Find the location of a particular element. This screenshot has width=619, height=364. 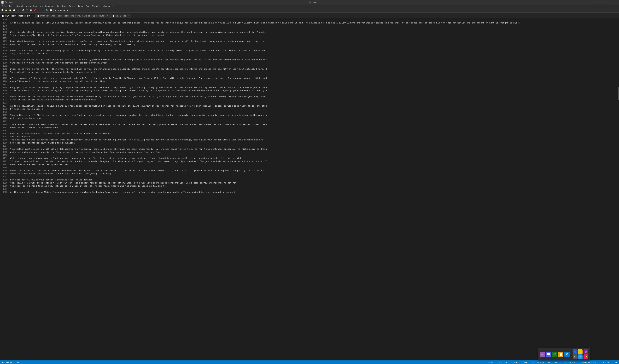

toolbar-find: 🔍 is located at coordinates (47, 10).